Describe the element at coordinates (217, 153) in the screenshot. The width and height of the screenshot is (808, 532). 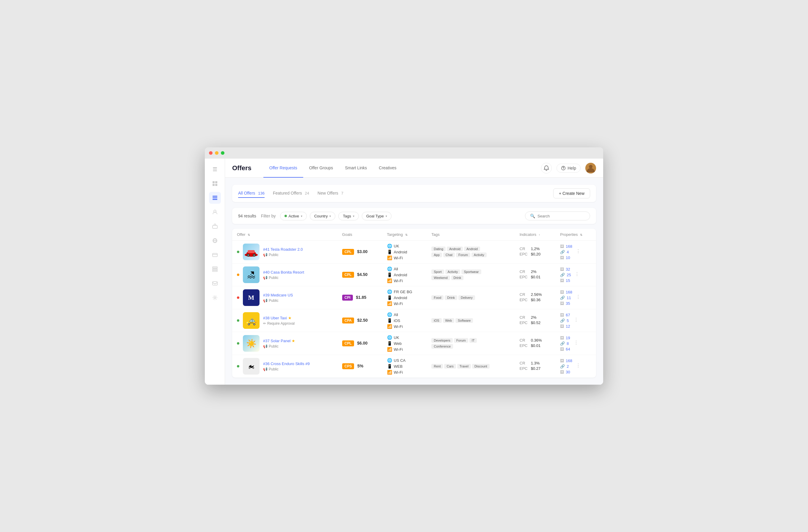
I see `minimize-button` at that location.